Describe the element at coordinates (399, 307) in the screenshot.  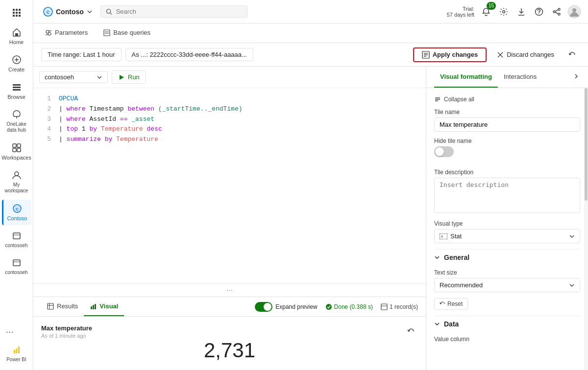
I see `status-records: 1 record(s)` at that location.